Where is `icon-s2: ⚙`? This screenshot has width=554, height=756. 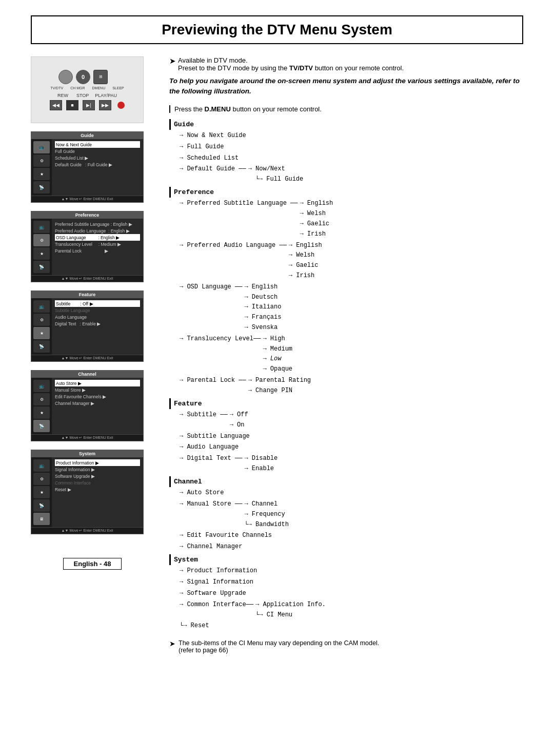
icon-s2: ⚙ is located at coordinates (42, 479).